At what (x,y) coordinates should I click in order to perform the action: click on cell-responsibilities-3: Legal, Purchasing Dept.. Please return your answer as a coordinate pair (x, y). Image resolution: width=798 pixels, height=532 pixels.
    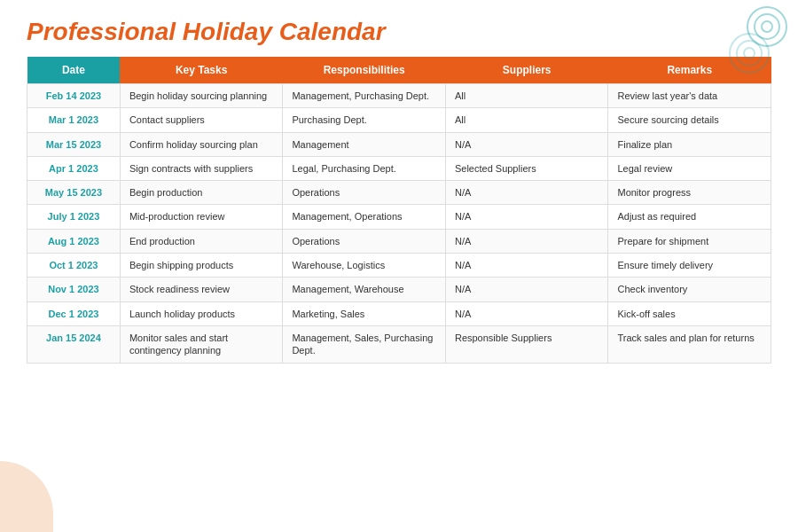
    Looking at the image, I should click on (364, 168).